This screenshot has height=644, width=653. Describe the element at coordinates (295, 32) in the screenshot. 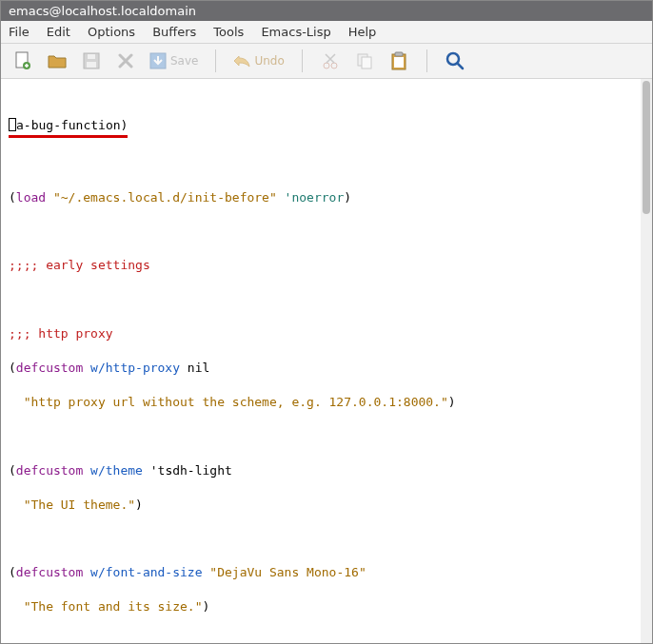

I see `menu-emacs-lisp: Emacs-Lisp` at that location.